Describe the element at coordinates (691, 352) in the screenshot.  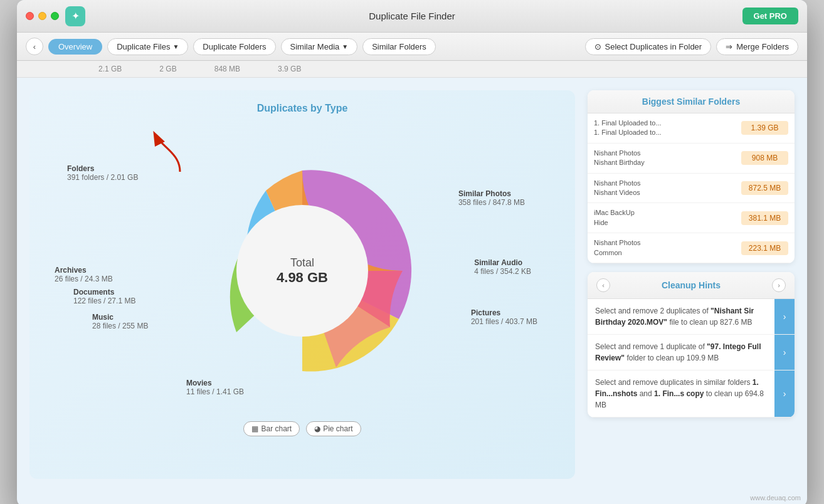
I see `hint-item: Select and remove 1 duplicate of "97. In…` at that location.